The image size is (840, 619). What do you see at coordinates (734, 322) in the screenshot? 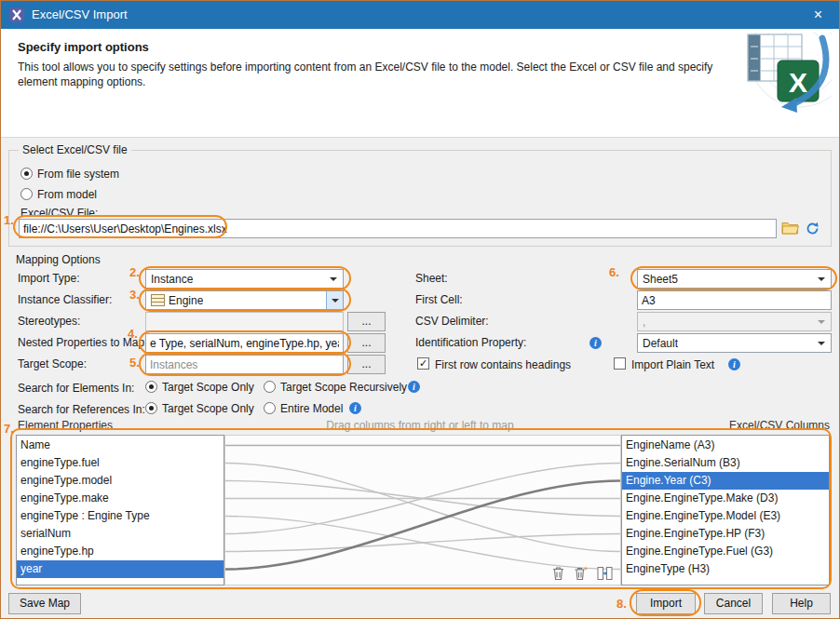
I see `csv-delimiter-combo: ,` at bounding box center [734, 322].